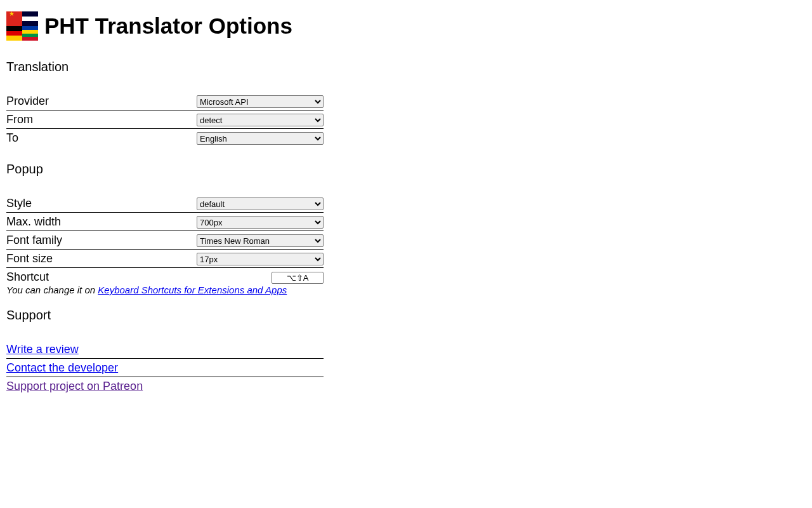  Describe the element at coordinates (13, 138) in the screenshot. I see `to-label: To` at that location.